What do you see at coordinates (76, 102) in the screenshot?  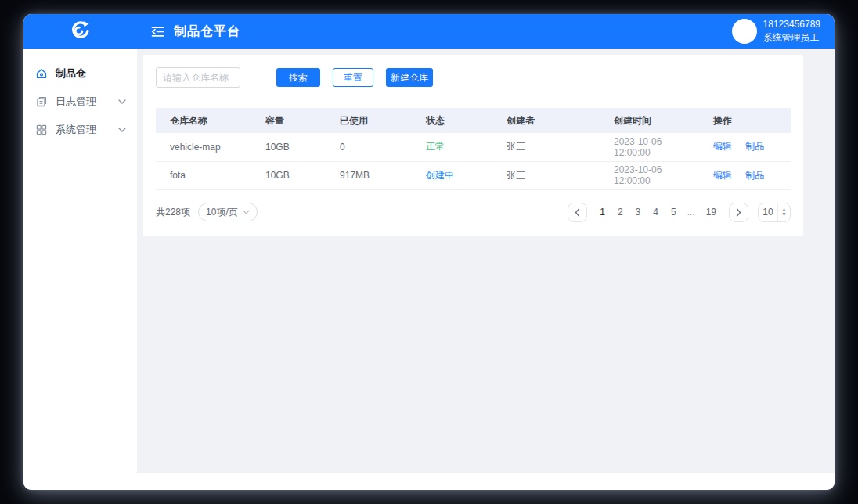 I see `sidebar-item-label: 日志管理` at bounding box center [76, 102].